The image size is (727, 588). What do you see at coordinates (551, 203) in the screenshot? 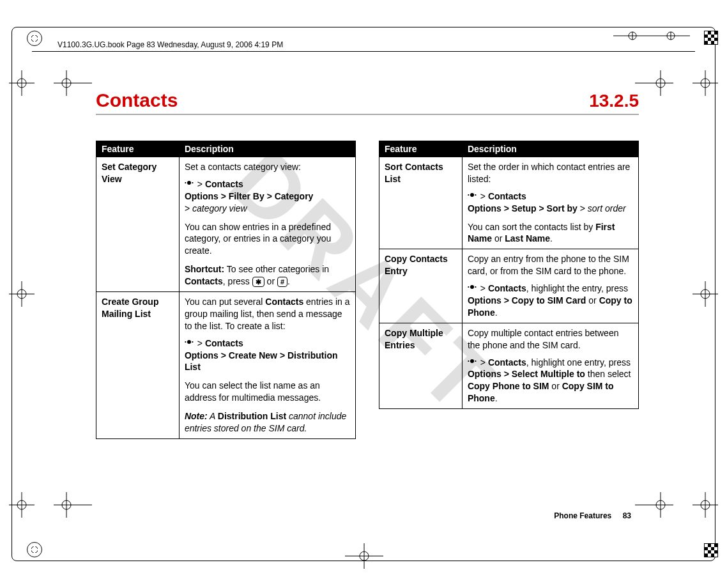
I see `menu-path: > Contacts Options > Setup > Sort by > s…` at bounding box center [551, 203].